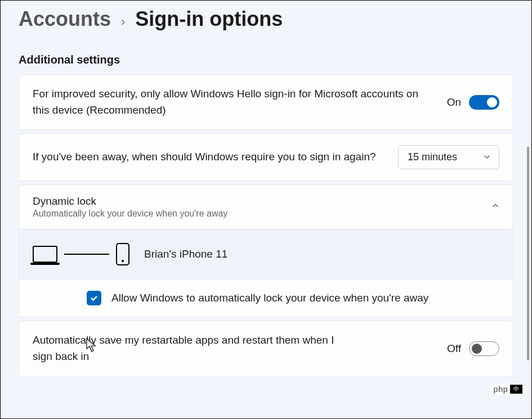 The height and width of the screenshot is (419, 532). Describe the element at coordinates (65, 19) in the screenshot. I see `breadcrumb-parent: Accounts` at that location.